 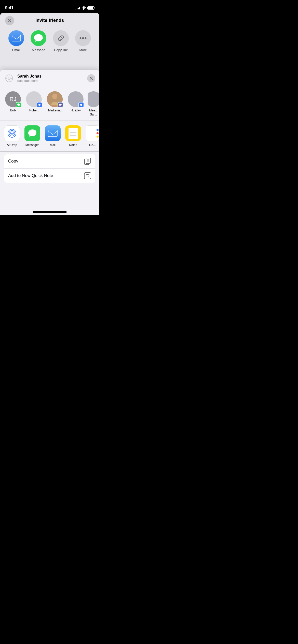 I want to click on mail-svg, so click(x=53, y=133).